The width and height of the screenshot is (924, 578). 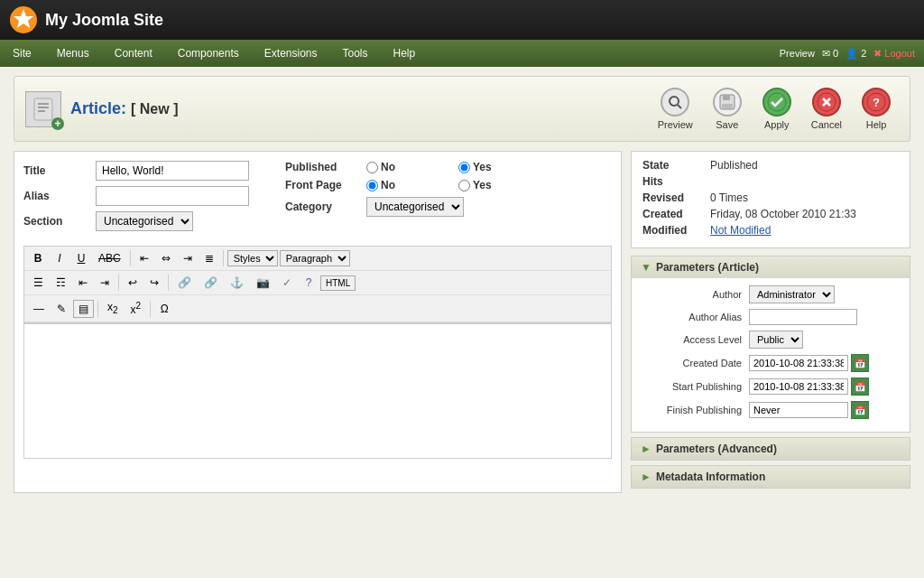 I want to click on help-label: Help, so click(x=877, y=125).